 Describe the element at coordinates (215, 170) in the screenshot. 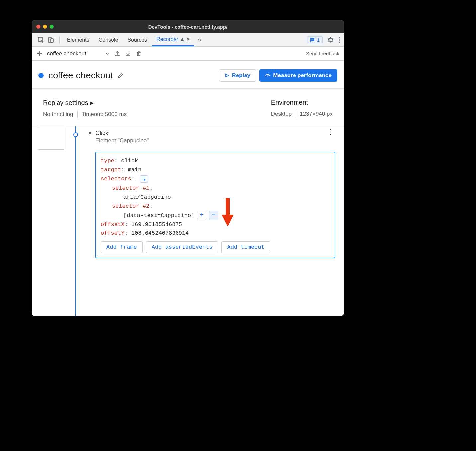

I see `prop-target: target: main` at that location.